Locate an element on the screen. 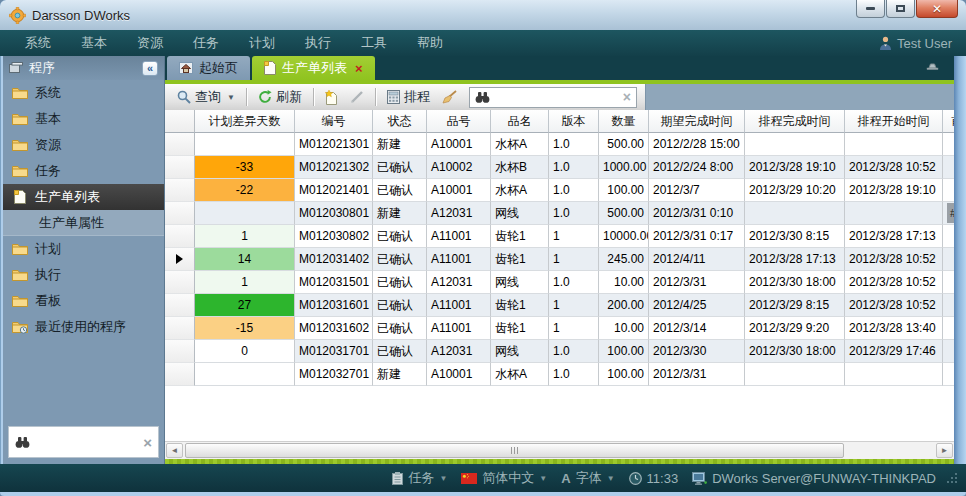 This screenshot has width=966, height=496. cell-no: M012031601 is located at coordinates (334, 306).